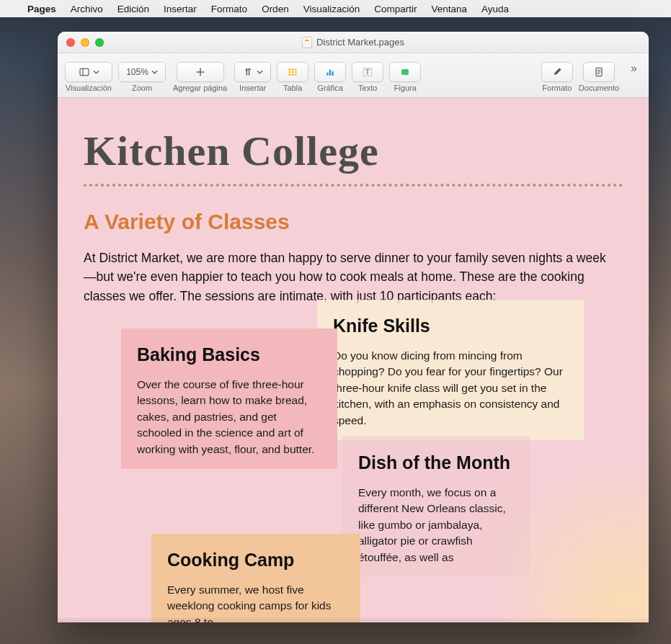 The image size is (671, 644). I want to click on macos-menubar: Pages Archivo Edición Insertar Formato O…, so click(336, 9).